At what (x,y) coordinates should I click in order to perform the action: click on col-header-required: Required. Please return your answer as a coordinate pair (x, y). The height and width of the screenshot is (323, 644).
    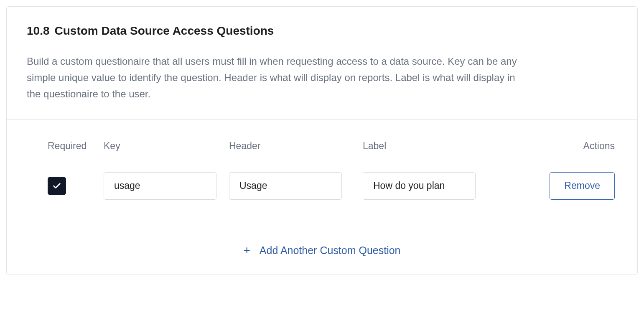
    Looking at the image, I should click on (62, 151).